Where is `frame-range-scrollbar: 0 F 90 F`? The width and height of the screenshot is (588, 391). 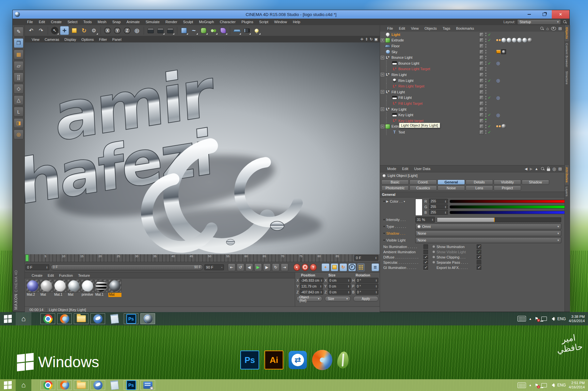
frame-range-scrollbar: 0 F 90 F is located at coordinates (127, 267).